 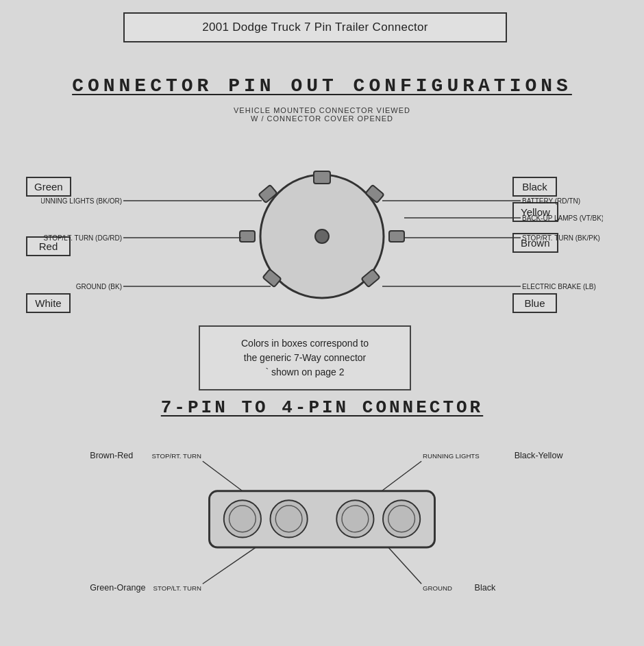 I want to click on svg-text: STOP/RT. TURN (BK/PK), so click(x=561, y=238).